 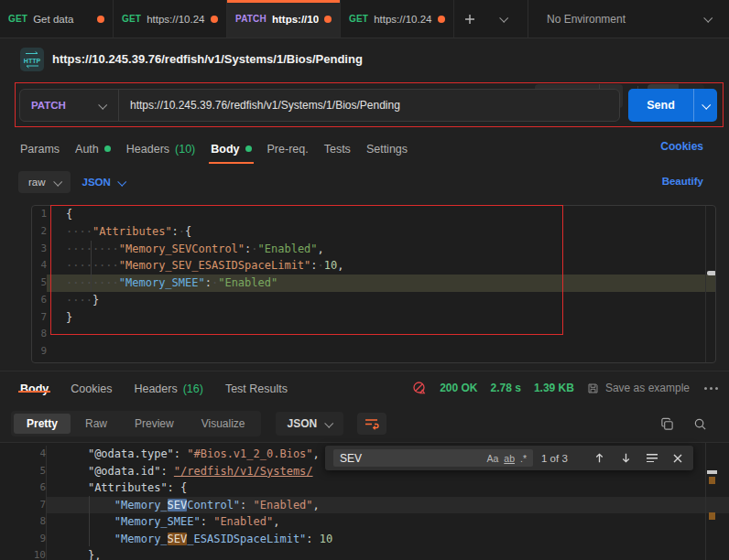 I want to click on new-tab-button, so click(x=470, y=18).